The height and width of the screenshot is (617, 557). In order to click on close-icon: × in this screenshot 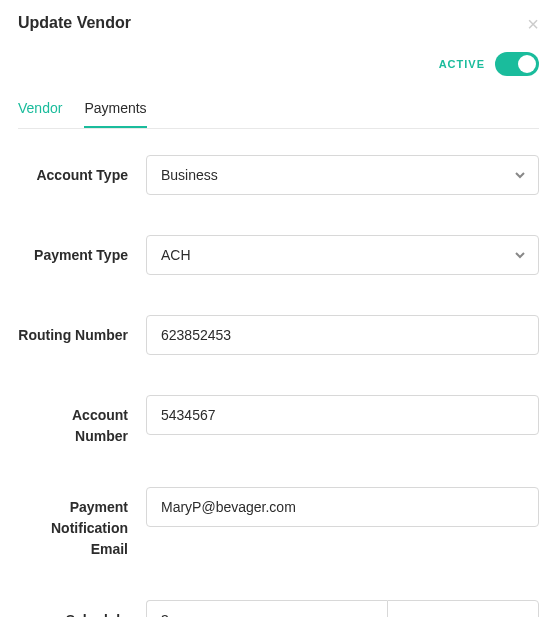, I will do `click(533, 24)`.